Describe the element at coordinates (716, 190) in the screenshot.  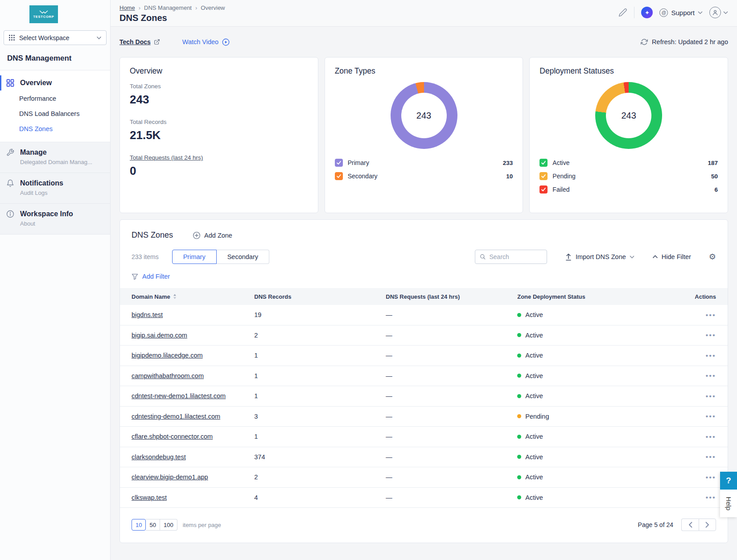
I see `legend-value: 6` at that location.